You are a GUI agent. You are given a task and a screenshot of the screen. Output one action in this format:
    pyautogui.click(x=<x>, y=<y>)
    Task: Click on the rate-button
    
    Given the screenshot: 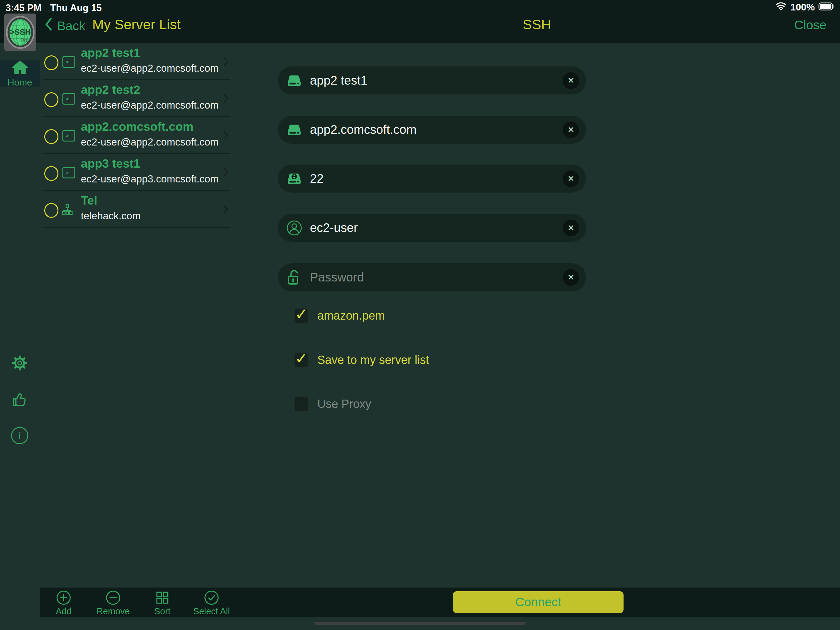 What is the action you would take?
    pyautogui.click(x=20, y=400)
    